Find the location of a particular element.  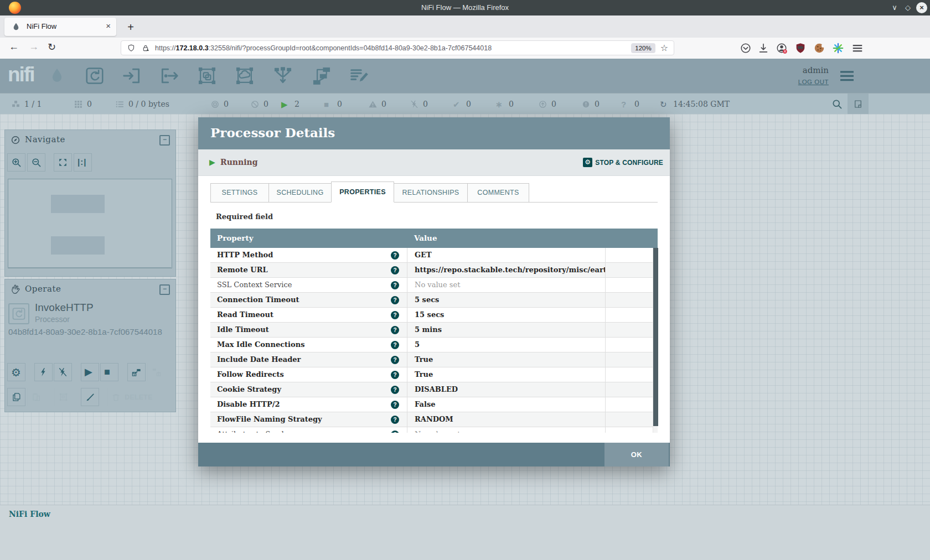

color-button is located at coordinates (90, 397).